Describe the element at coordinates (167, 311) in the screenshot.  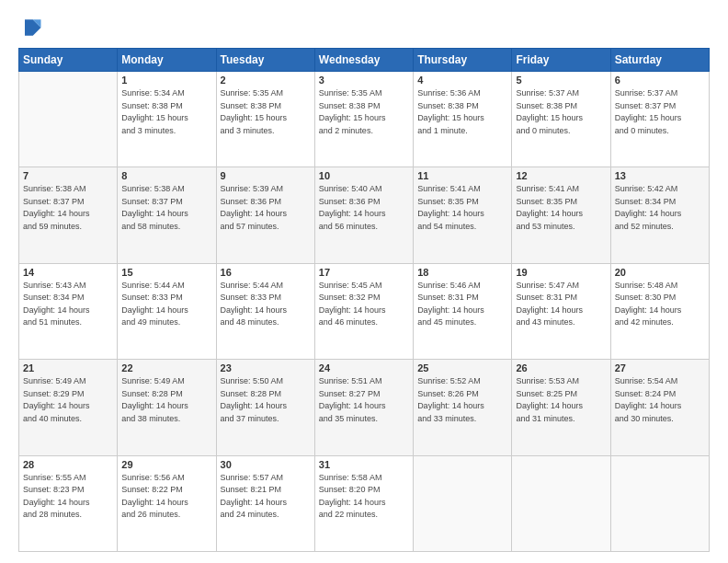
I see `calendar-cell: 15Sunrise: 5:44 AM Sunset: 8:33 PM Dayli…` at that location.